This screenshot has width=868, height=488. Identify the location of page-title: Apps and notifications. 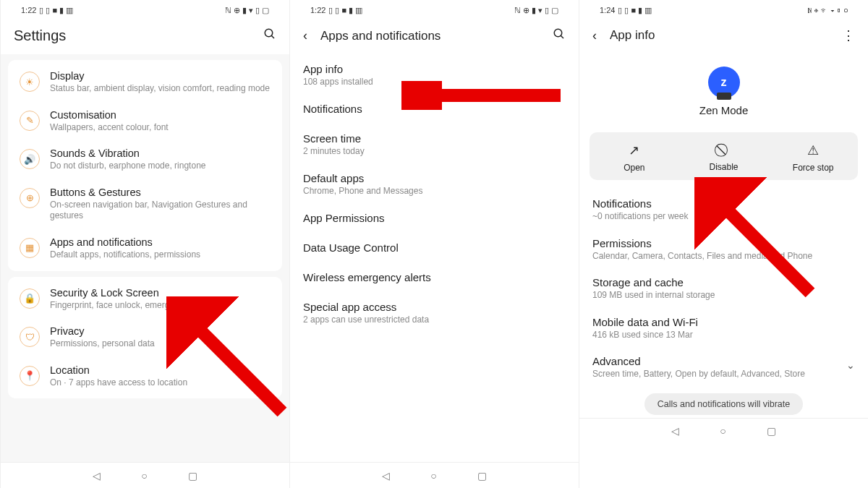
(435, 36).